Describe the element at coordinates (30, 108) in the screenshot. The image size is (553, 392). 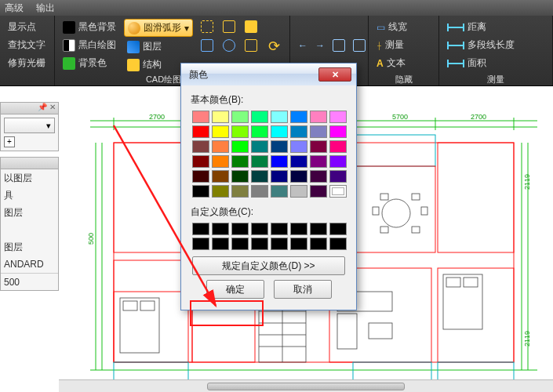
I see `panel-header: 📌 ✕` at that location.